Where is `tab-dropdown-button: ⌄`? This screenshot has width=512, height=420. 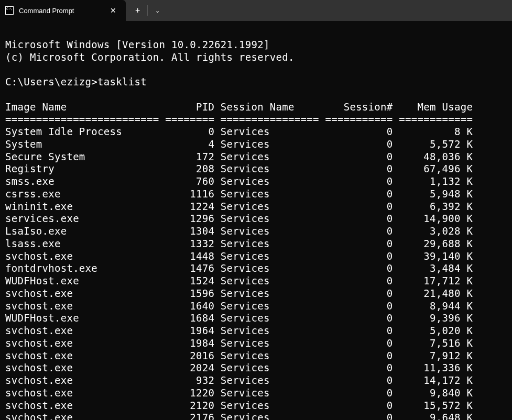 tab-dropdown-button: ⌄ is located at coordinates (157, 10).